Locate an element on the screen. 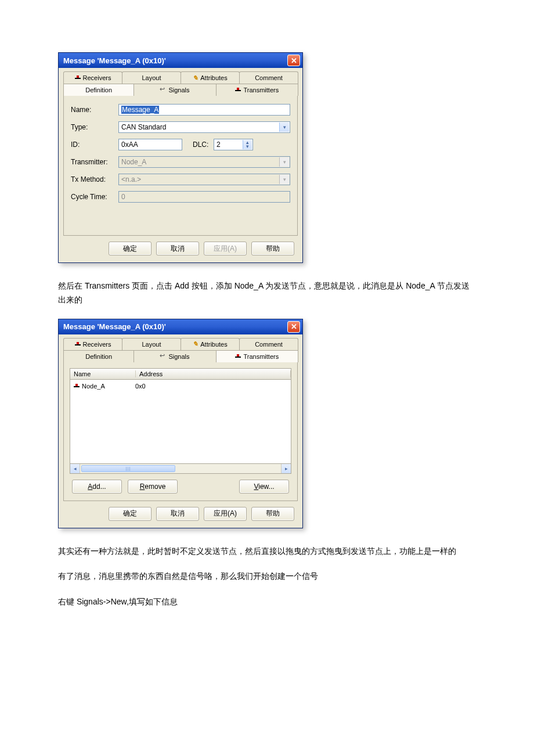 This screenshot has width=534, height=756. name-input: Message_A is located at coordinates (204, 110).